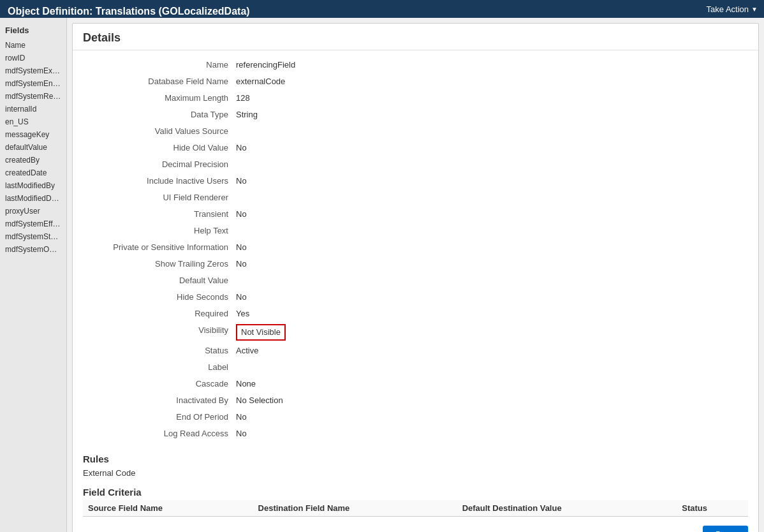 The image size is (764, 532). What do you see at coordinates (159, 198) in the screenshot?
I see `label-uifieldrenderer: UI Field Renderer` at bounding box center [159, 198].